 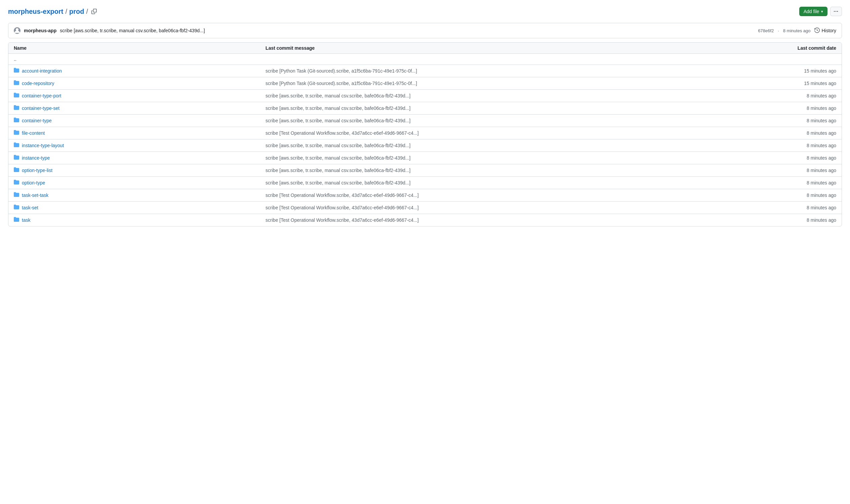 What do you see at coordinates (15, 59) in the screenshot?
I see `file-name-link: ..` at bounding box center [15, 59].